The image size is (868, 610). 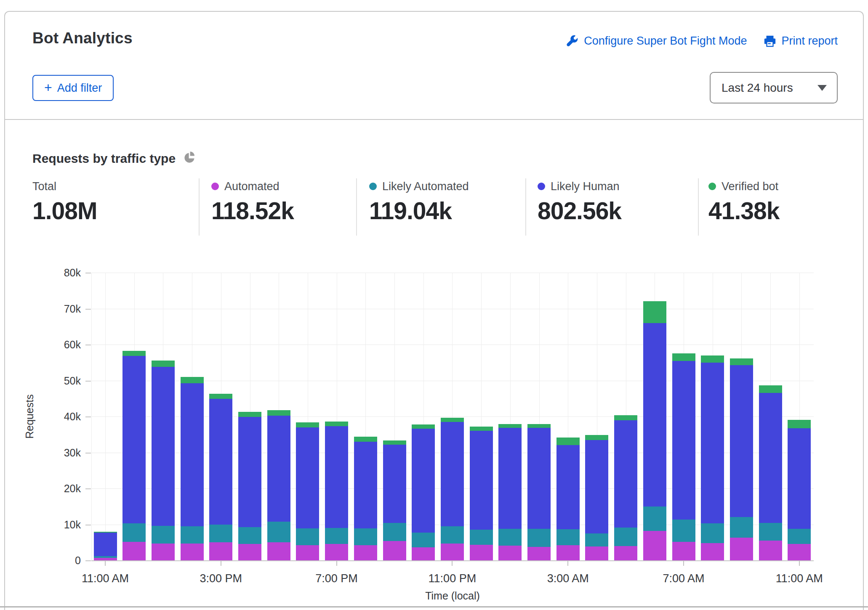 What do you see at coordinates (253, 211) in the screenshot?
I see `stat-automated-value: 118.52k` at bounding box center [253, 211].